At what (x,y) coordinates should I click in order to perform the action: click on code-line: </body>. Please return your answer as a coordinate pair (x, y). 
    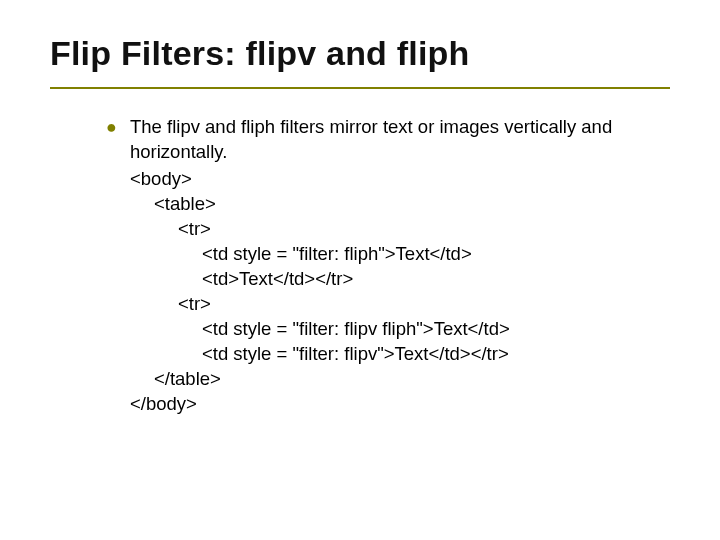
    Looking at the image, I should click on (400, 404).